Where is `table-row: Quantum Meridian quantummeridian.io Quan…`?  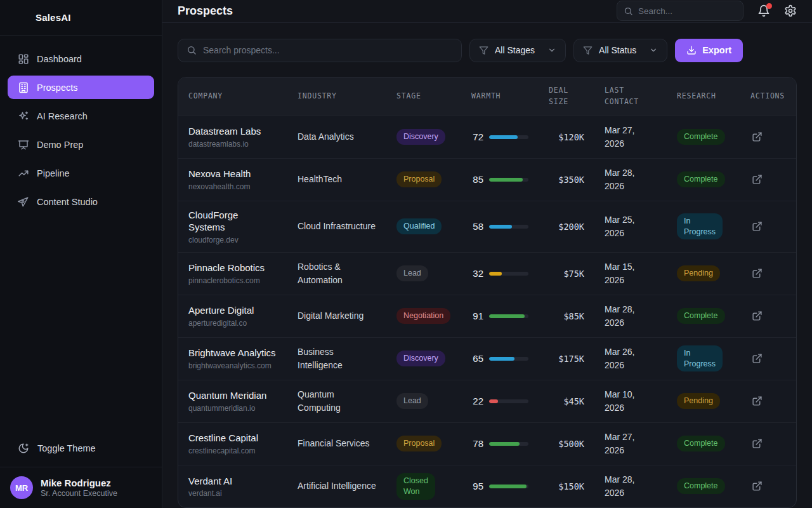
table-row: Quantum Meridian quantummeridian.io Quan… is located at coordinates (487, 401).